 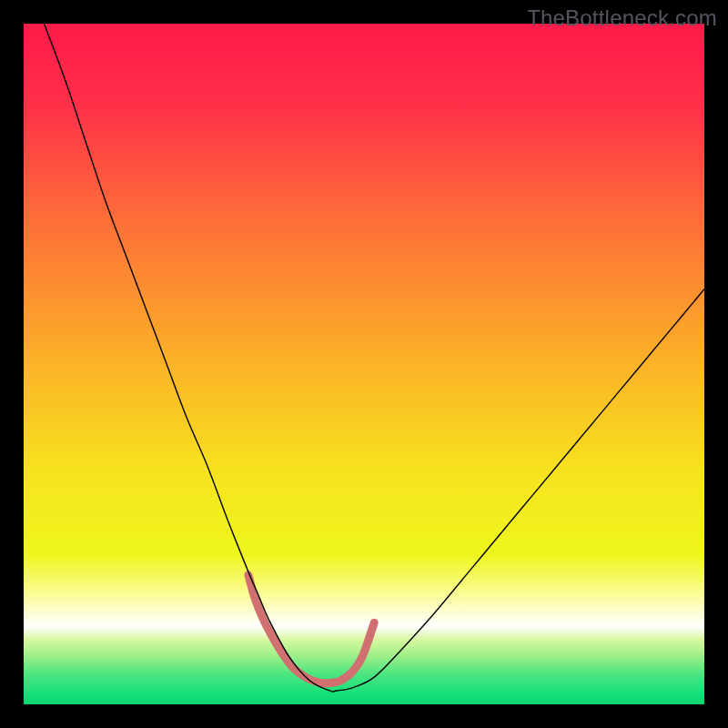 I want to click on highlight-band, so click(x=311, y=630).